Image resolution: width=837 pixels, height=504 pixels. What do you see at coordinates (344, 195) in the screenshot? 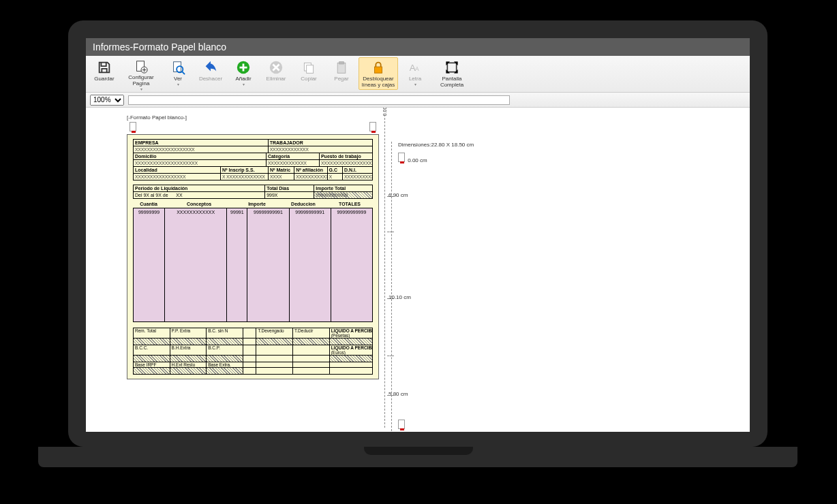
I see `value-importetotal: 9999999999999` at bounding box center [344, 195].